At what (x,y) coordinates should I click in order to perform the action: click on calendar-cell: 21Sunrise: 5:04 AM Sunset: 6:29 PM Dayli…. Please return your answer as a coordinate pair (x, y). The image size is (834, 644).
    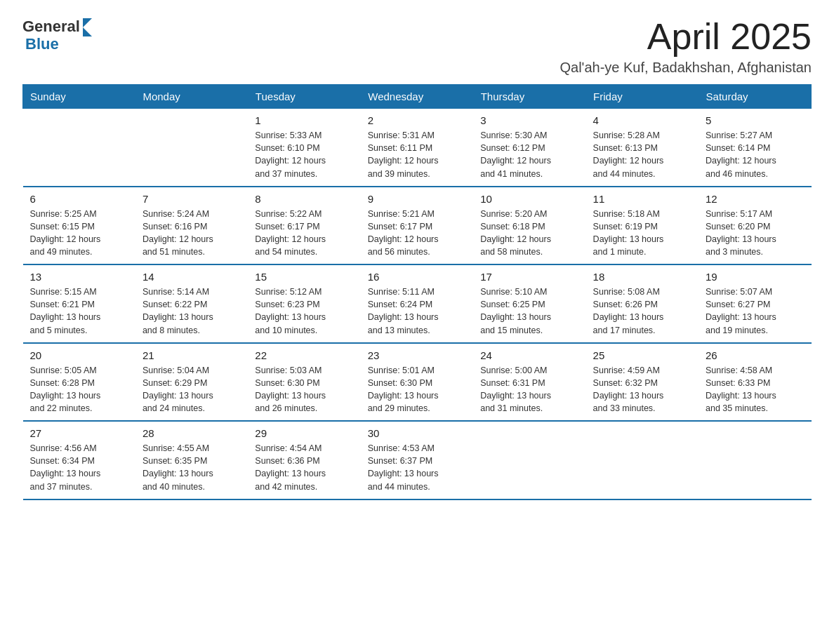
    Looking at the image, I should click on (192, 382).